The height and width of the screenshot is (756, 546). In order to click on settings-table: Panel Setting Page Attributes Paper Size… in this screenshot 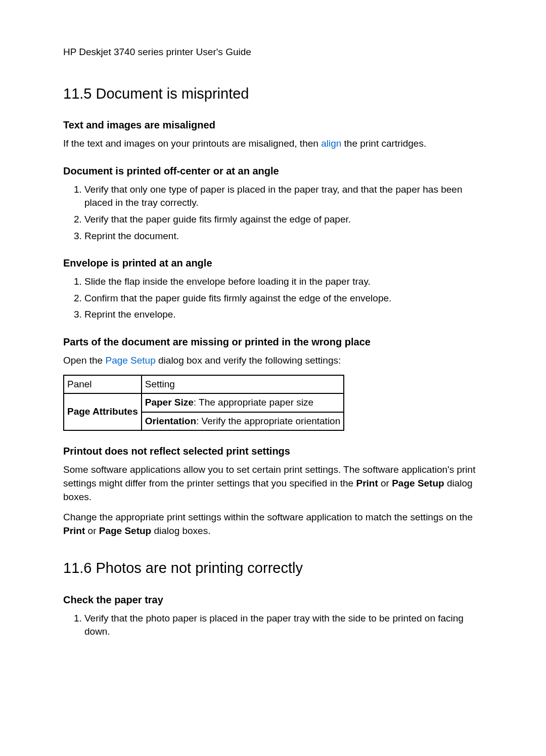, I will do `click(204, 403)`.